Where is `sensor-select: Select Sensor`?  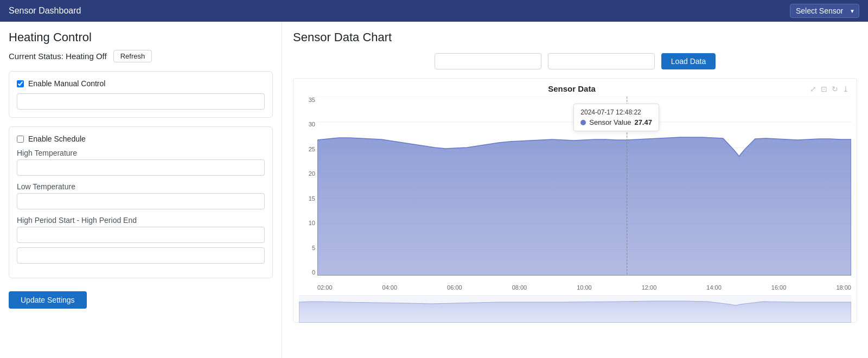 sensor-select: Select Sensor is located at coordinates (825, 11).